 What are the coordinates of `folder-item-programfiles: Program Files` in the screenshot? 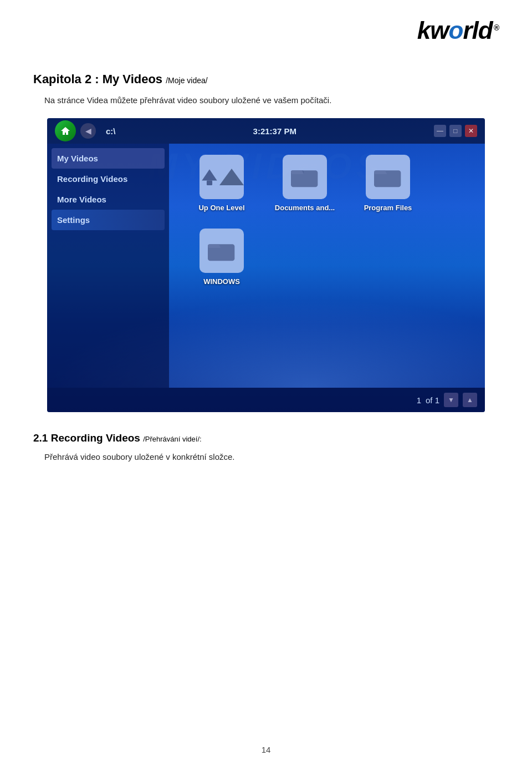 It's located at (388, 183).